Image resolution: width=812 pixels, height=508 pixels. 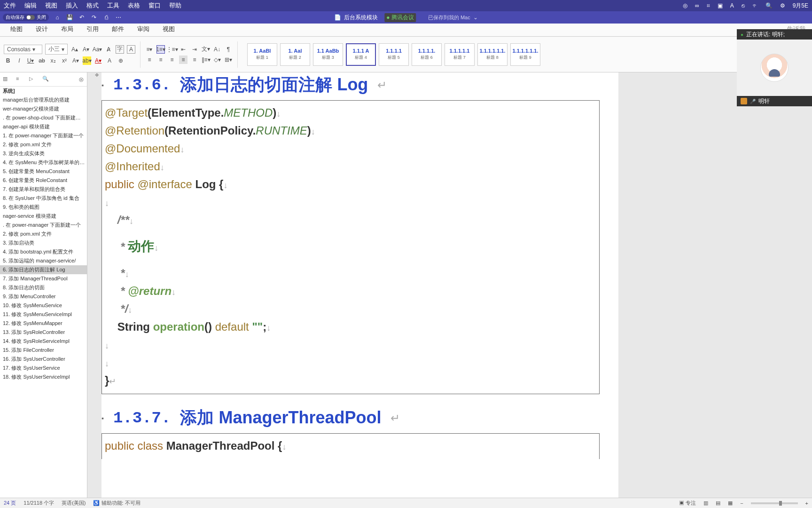 I want to click on autosave-toggle: 自动保存 关闭, so click(x=26, y=17).